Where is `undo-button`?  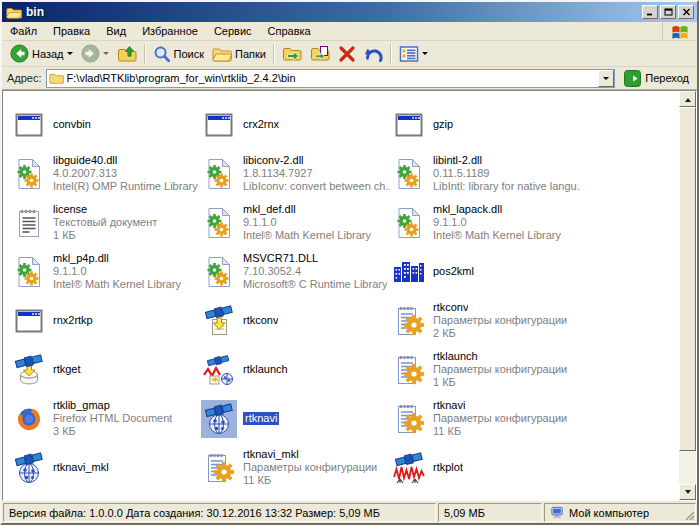 undo-button is located at coordinates (374, 54).